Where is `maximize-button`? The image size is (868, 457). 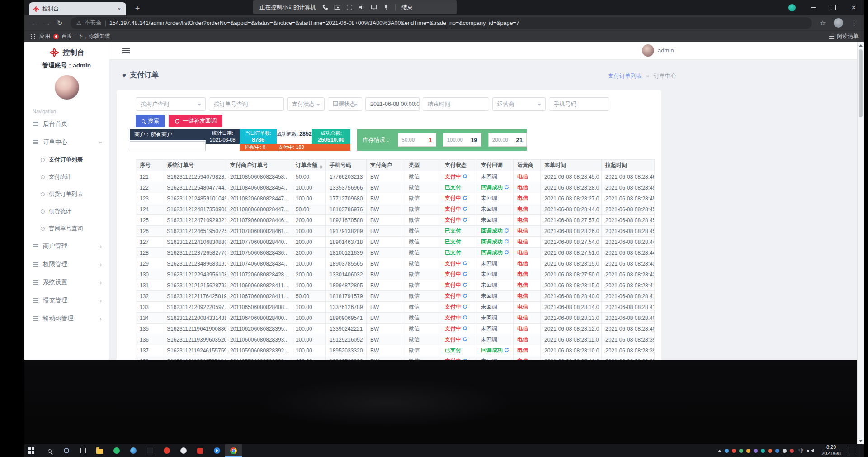 maximize-button is located at coordinates (834, 7).